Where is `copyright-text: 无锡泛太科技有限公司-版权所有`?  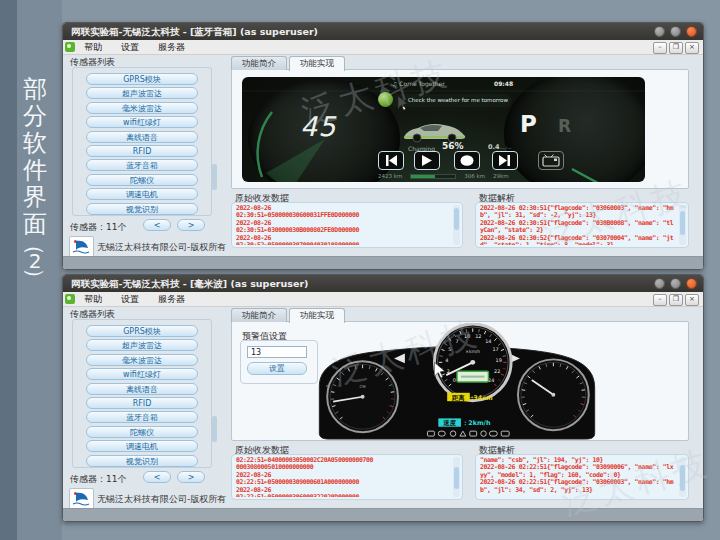 copyright-text: 无锡泛太科技有限公司-版权所有 is located at coordinates (162, 248).